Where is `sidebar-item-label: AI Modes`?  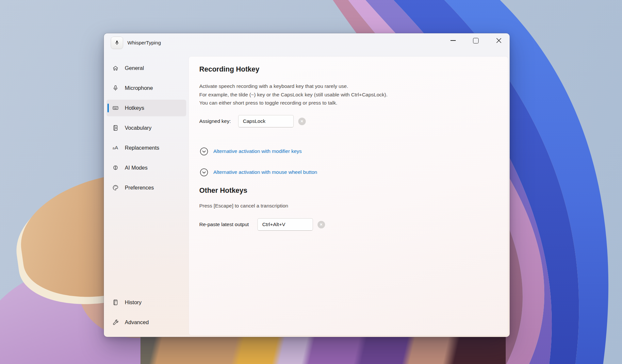 sidebar-item-label: AI Modes is located at coordinates (136, 168).